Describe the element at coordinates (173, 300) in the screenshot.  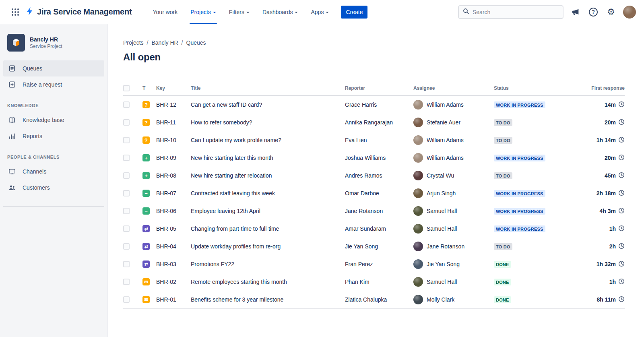
I see `issue-key: BHR-01` at that location.